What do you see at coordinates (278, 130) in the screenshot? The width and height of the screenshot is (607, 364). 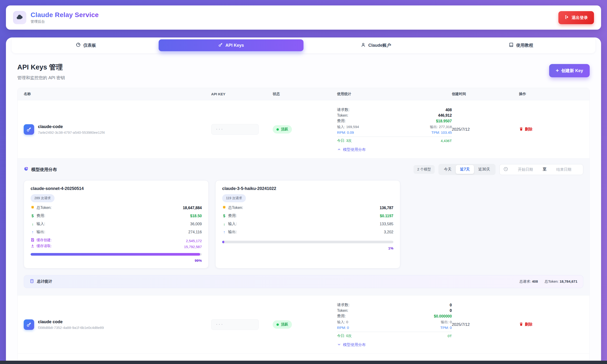 I see `status-dot-icon` at bounding box center [278, 130].